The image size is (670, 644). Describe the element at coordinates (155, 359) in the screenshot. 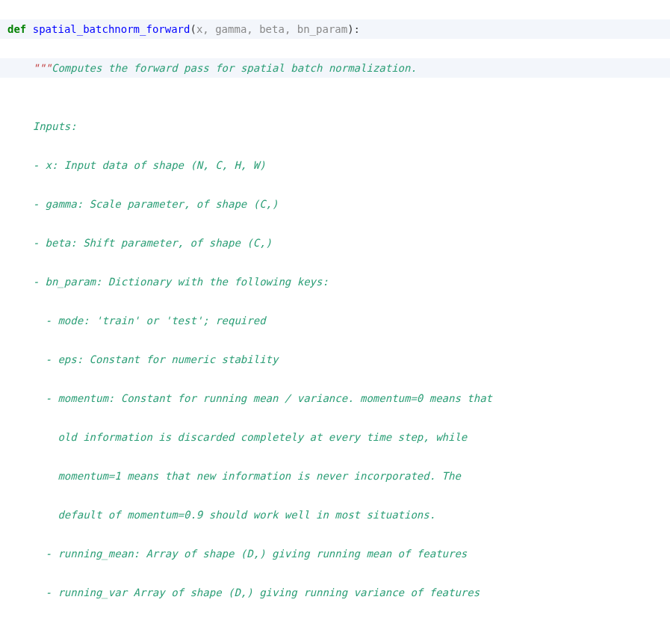

I see `docstring-text: - eps: Constant for numeric stability` at that location.